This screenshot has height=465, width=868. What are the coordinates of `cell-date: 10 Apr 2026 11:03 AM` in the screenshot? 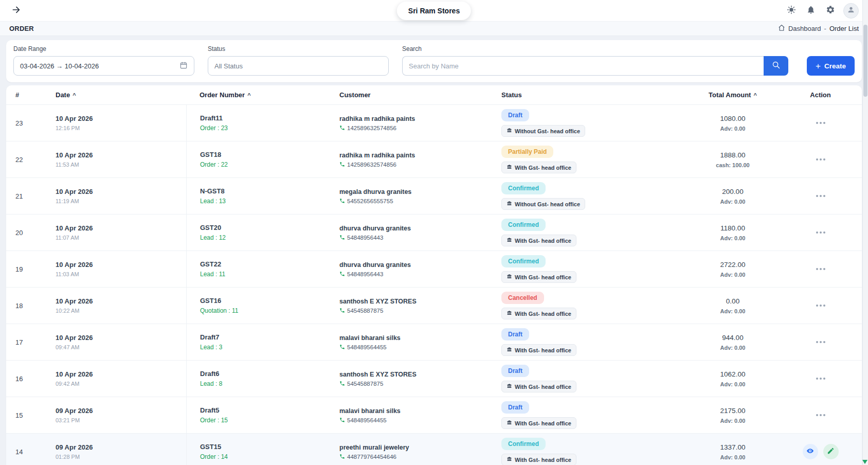 It's located at (113, 269).